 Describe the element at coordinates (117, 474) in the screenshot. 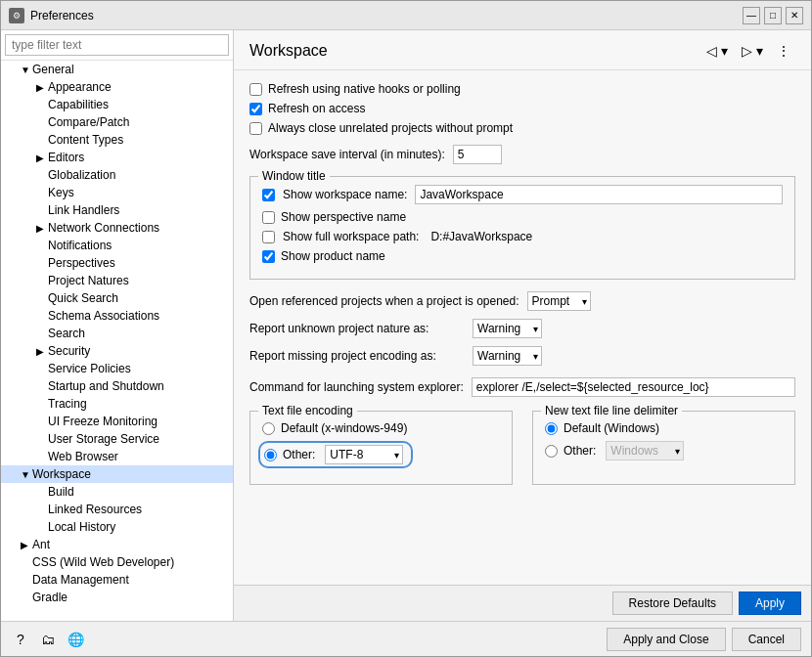

I see `tree-item-workspace: ▼ Workspace` at that location.